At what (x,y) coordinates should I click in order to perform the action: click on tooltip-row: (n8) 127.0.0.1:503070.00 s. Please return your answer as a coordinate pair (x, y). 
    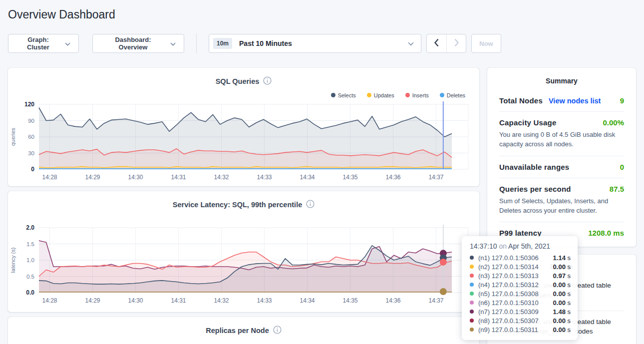
    Looking at the image, I should click on (520, 321).